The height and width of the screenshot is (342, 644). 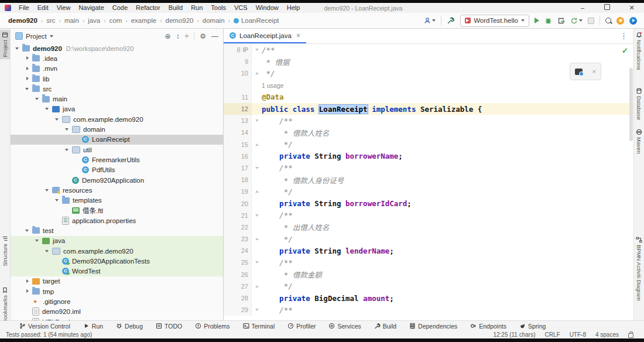 What do you see at coordinates (117, 69) in the screenshot?
I see `tree-item-mvn: .mvn` at bounding box center [117, 69].